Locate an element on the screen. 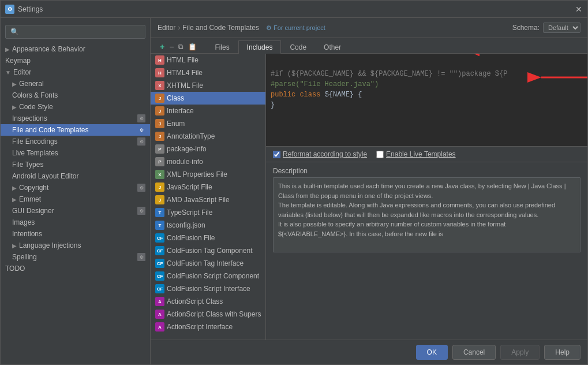 This screenshot has width=588, height=365. tab-code: Code is located at coordinates (298, 47).